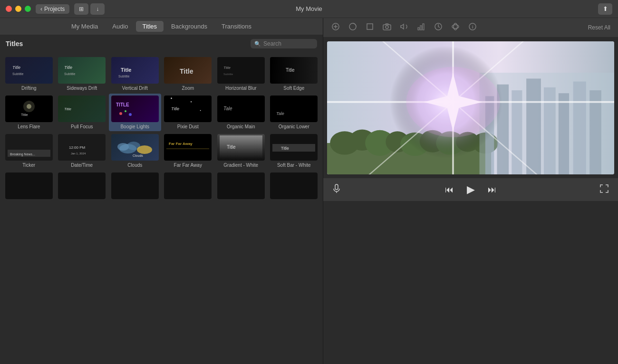 The width and height of the screenshot is (618, 364). I want to click on svg-text: Tale, so click(228, 108).